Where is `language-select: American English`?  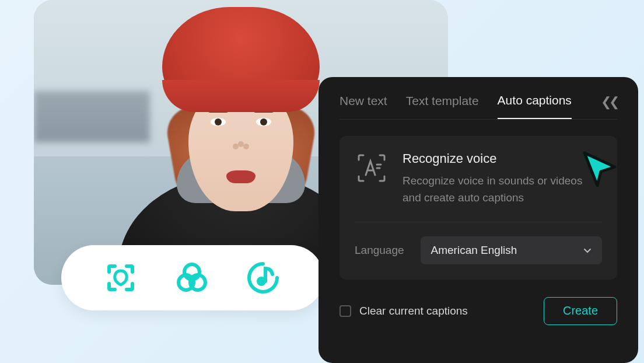 language-select: American English is located at coordinates (511, 250).